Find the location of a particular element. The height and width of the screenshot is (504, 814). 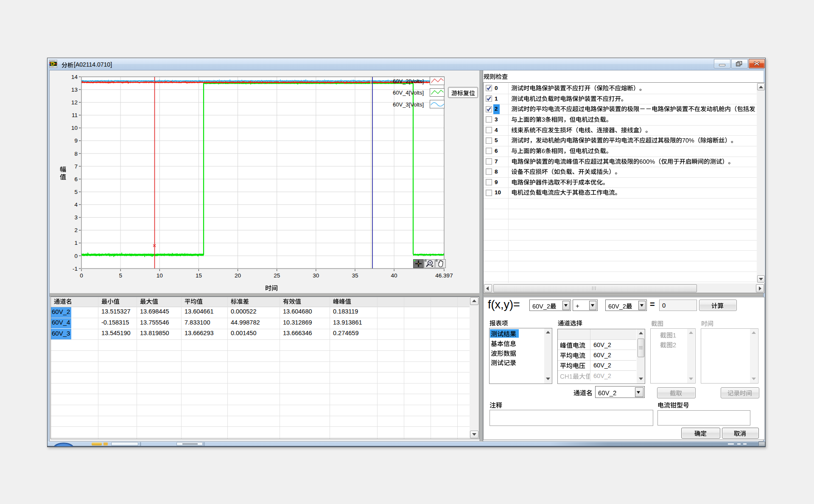

svg-text: 14 is located at coordinates (75, 77).